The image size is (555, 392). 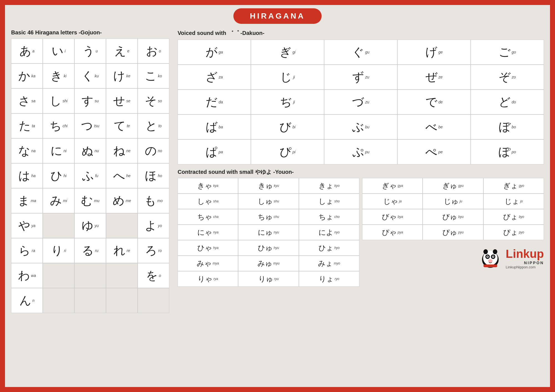 I want to click on kana-char: わ, so click(x=24, y=276).